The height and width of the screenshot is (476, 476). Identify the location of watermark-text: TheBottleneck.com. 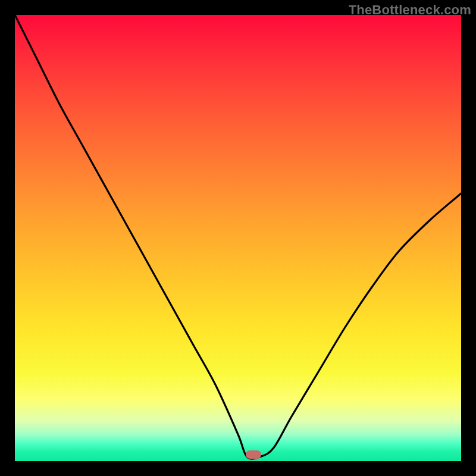
(410, 10).